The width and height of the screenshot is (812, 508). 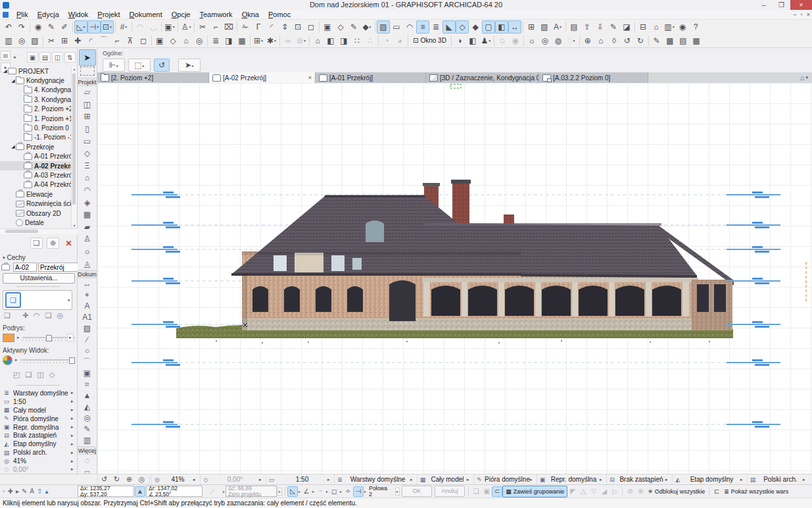 I want to click on poly-stretch-icon: ◇, so click(x=173, y=41).